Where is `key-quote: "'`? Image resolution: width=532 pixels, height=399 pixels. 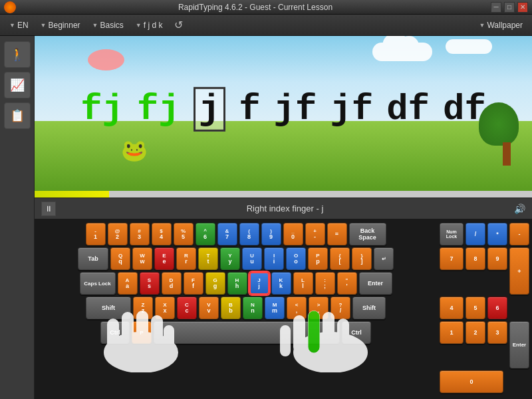 key-quote: "' is located at coordinates (347, 283).